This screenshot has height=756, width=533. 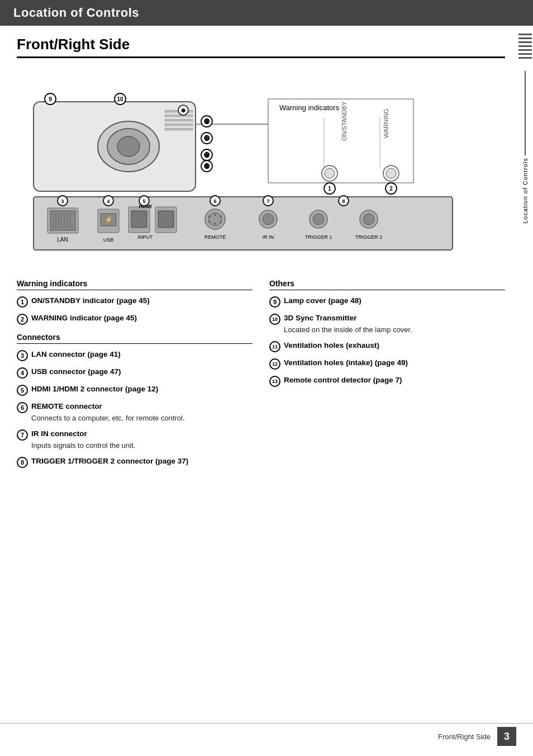 What do you see at coordinates (135, 338) in the screenshot?
I see `connectors-heading: Connectors` at bounding box center [135, 338].